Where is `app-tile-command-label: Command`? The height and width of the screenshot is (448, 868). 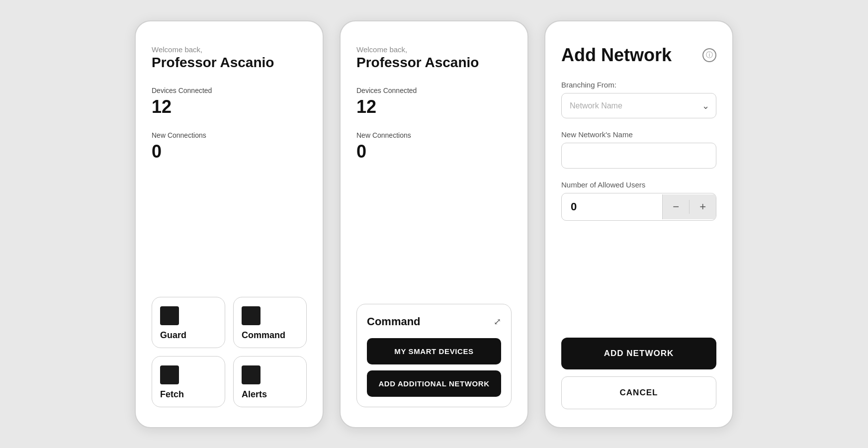
app-tile-command-label: Command is located at coordinates (270, 335).